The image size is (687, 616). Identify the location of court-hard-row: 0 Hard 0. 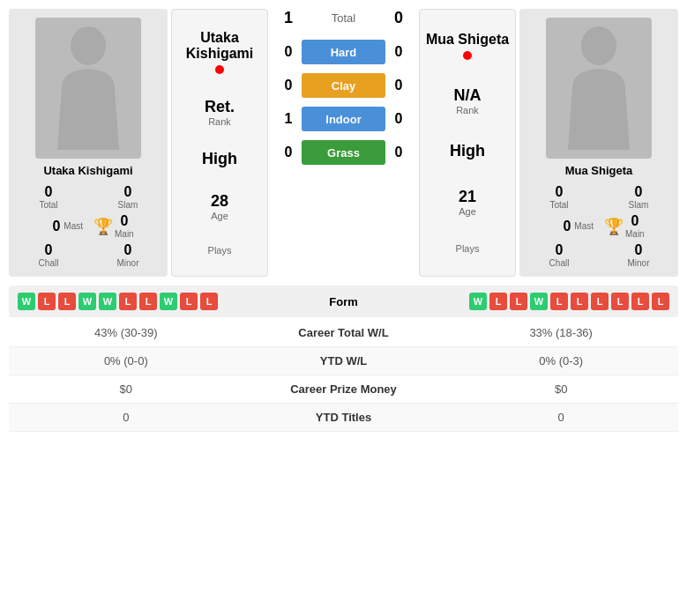
(344, 52).